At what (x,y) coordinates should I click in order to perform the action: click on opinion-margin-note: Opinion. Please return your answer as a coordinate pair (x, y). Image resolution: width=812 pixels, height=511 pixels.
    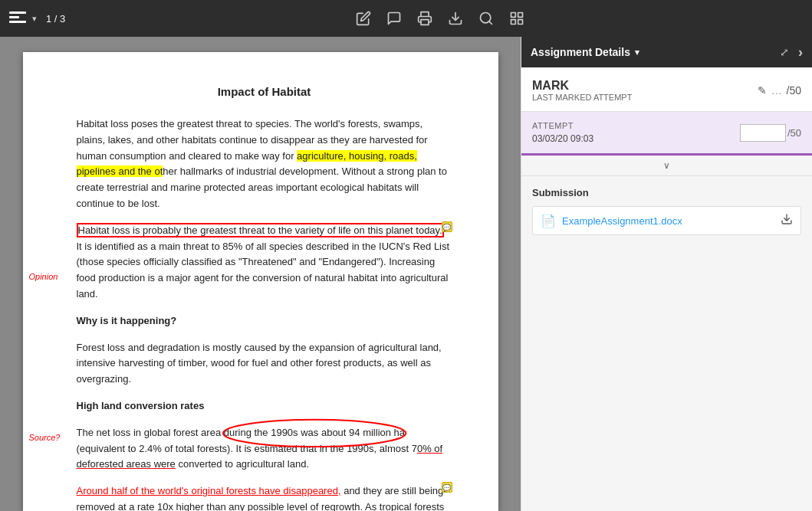
    Looking at the image, I should click on (44, 277).